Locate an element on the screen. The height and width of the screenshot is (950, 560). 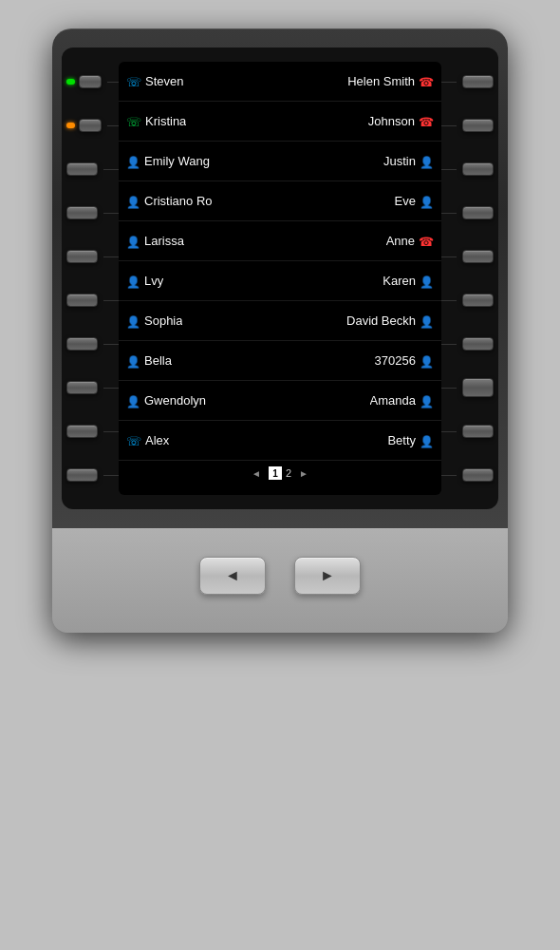
contact-left-3: 👤 Emily Wang is located at coordinates (201, 162).